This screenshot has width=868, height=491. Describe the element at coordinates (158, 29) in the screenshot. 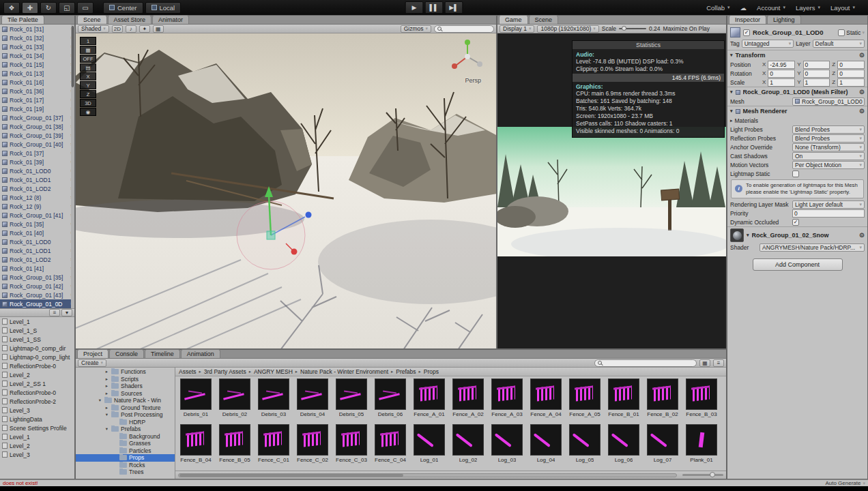

I see `scene-lighting-toggle: ▦` at that location.